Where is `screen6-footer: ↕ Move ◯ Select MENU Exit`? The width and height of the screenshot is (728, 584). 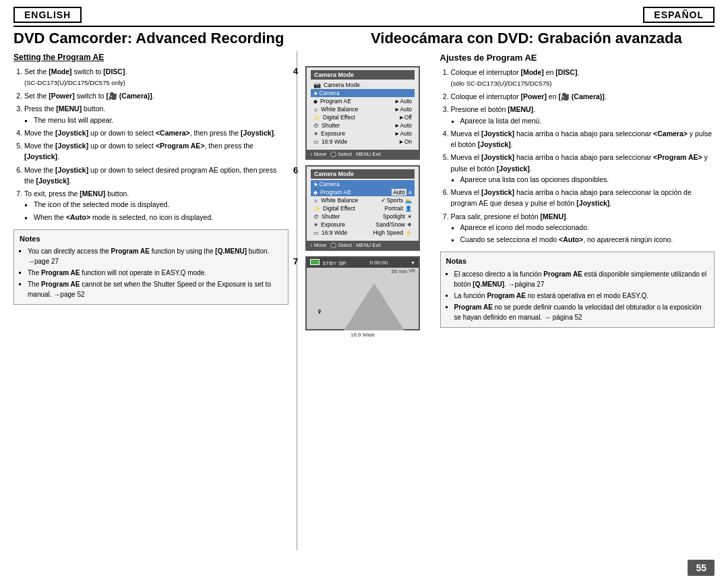 screen6-footer: ↕ Move ◯ Select MENU Exit is located at coordinates (363, 245).